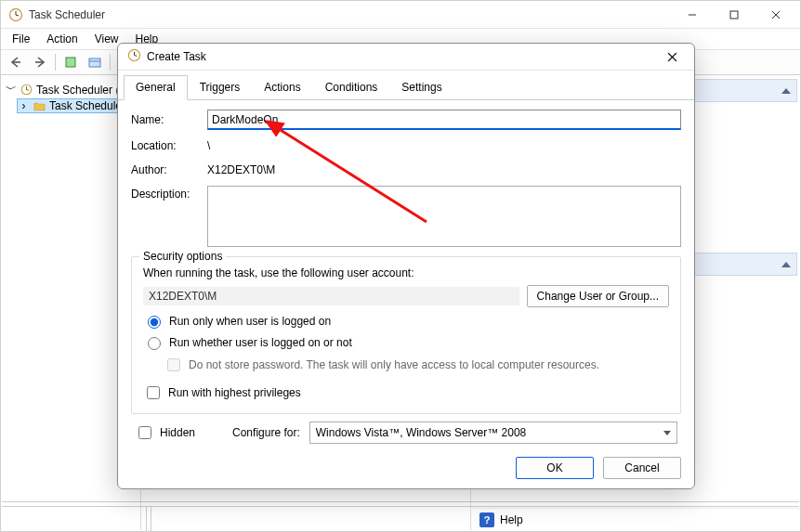 This screenshot has width=801, height=532. What do you see at coordinates (444, 216) in the screenshot?
I see `description-input` at bounding box center [444, 216].